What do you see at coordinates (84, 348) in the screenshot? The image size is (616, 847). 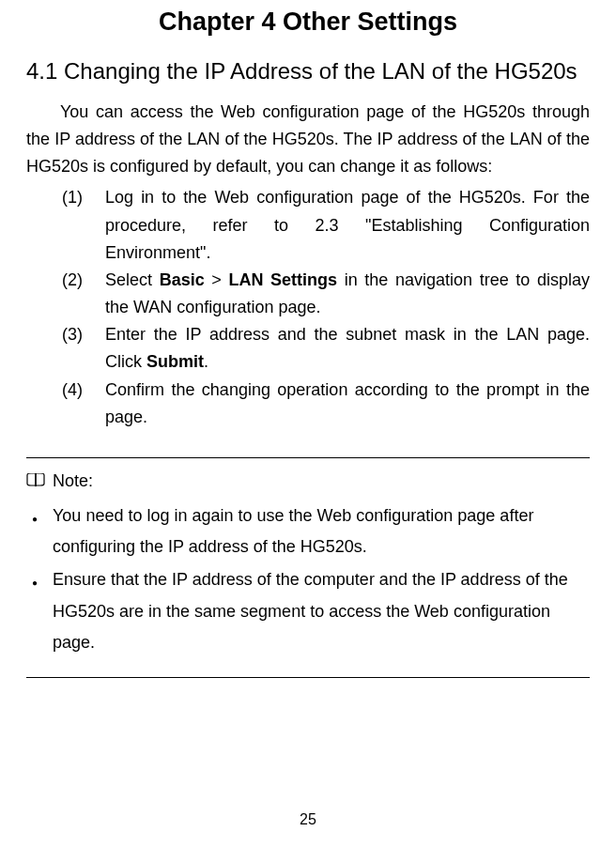 I see `step-number: (3)` at bounding box center [84, 348].